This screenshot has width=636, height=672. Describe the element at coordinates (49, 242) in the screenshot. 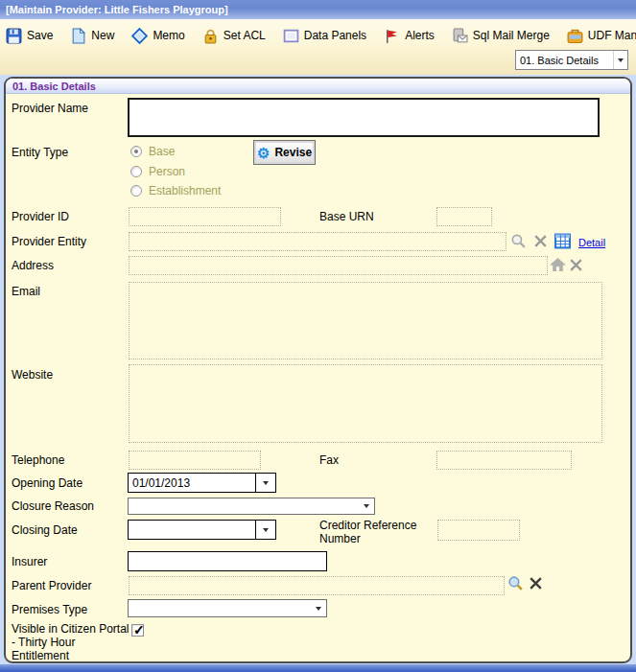

I see `provider-entity-label: Provider Entity` at that location.